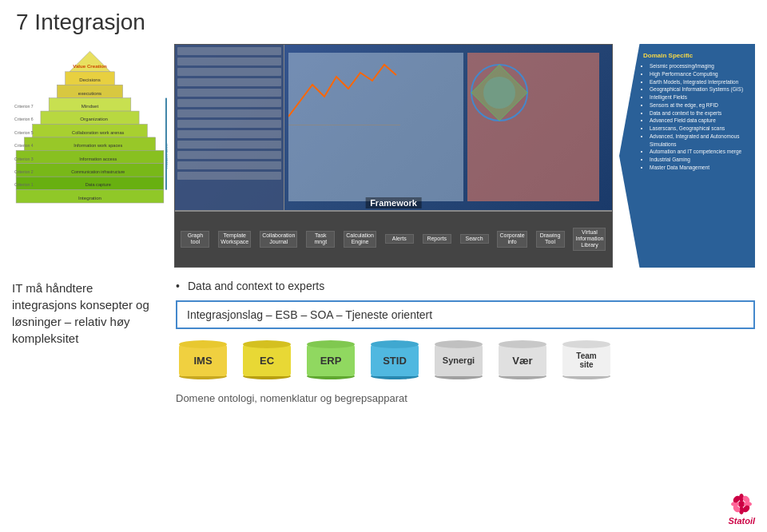 This screenshot has width=767, height=532. What do you see at coordinates (437, 239) in the screenshot?
I see `tool-reports: Reports` at bounding box center [437, 239].